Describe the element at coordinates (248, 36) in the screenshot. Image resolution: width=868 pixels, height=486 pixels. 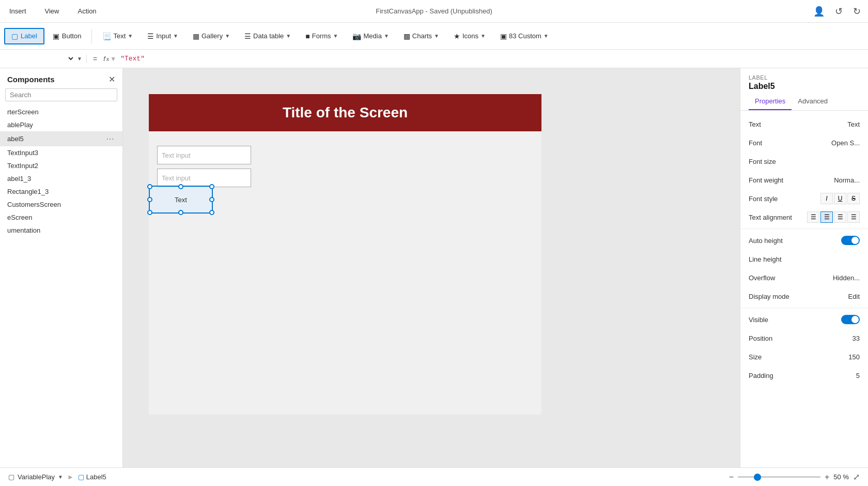
I see `datatable-icon: ☰` at that location.